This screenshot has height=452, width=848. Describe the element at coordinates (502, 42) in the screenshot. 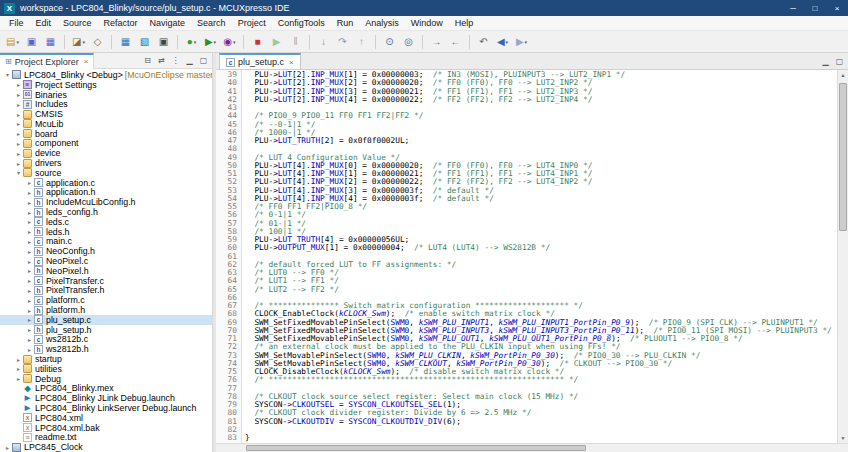

I see `back-button: ◀▾` at that location.